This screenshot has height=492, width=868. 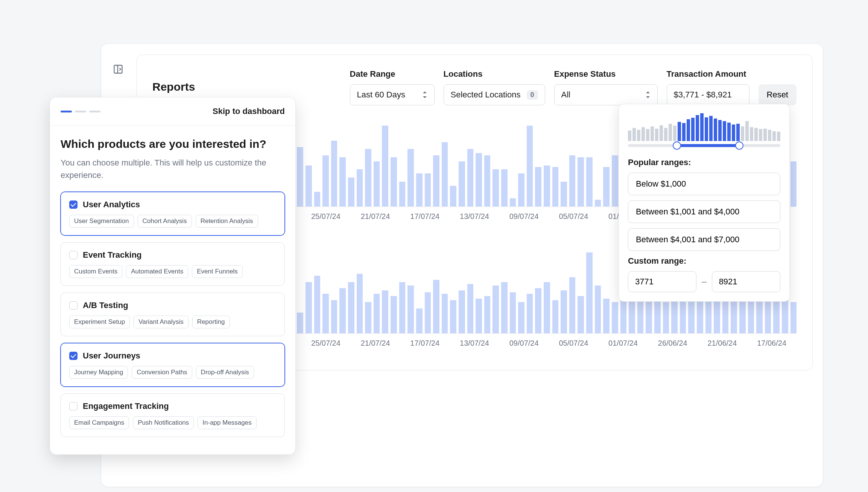 I want to click on product-card-a-b-testing: A/B TestingExperiment SetupVariant Analy…, so click(x=173, y=314).